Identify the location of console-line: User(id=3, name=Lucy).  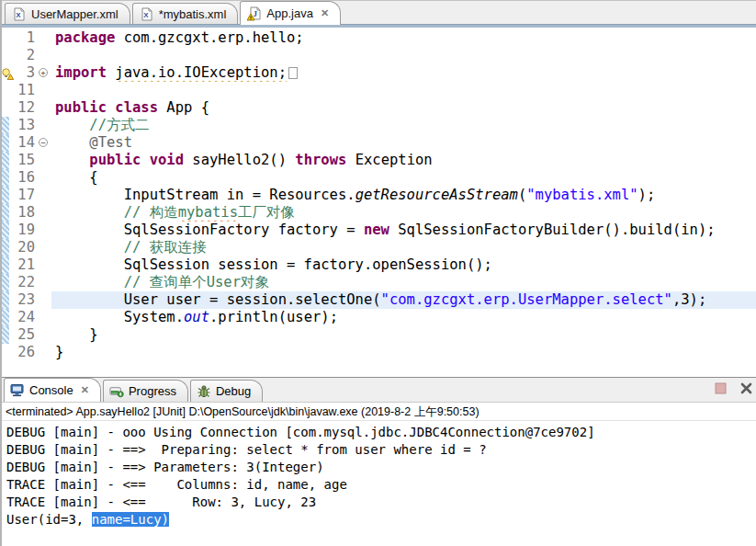
(381, 520).